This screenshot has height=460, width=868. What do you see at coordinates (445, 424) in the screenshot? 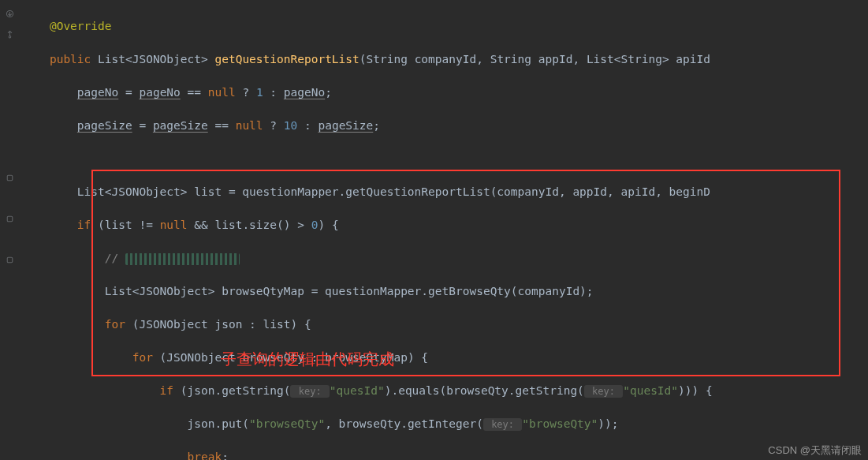
I see `code-line: json.put("browseQty", browseQty.getInteg…` at bounding box center [445, 424].